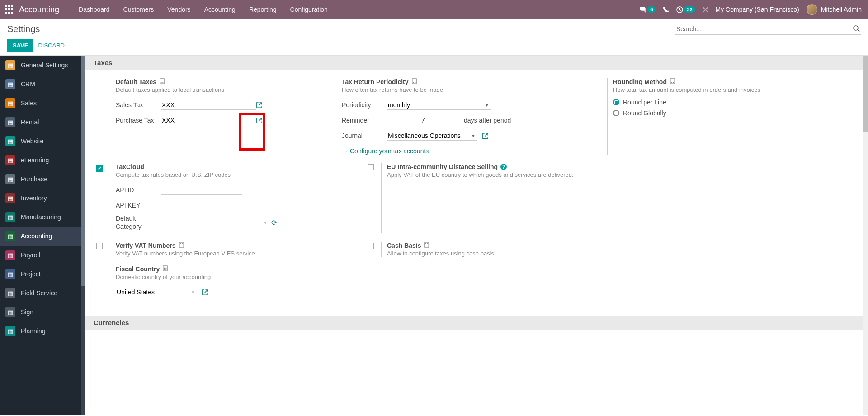  What do you see at coordinates (205, 292) in the screenshot?
I see `fiscal-country-external-link-icon` at bounding box center [205, 292].